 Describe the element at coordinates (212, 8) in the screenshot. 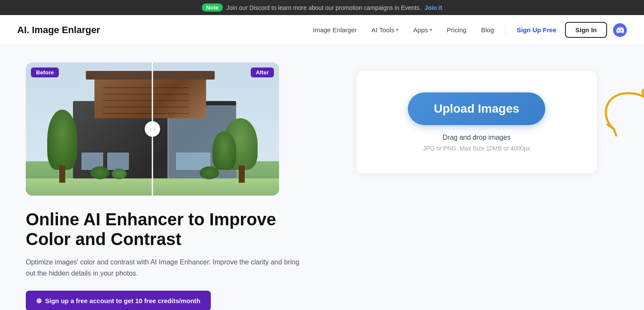

I see `note-badge: Note` at that location.